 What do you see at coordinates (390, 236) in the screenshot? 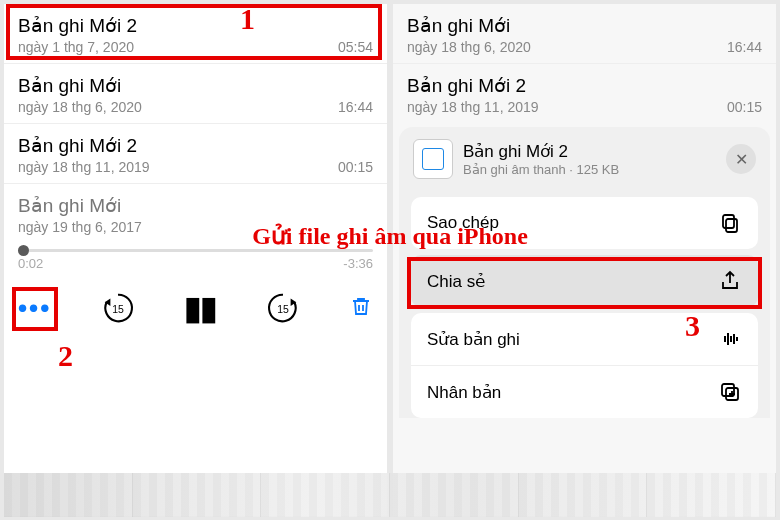
I see `tutorial-caption: Gửi file ghi âm qua iPhone` at bounding box center [390, 236].